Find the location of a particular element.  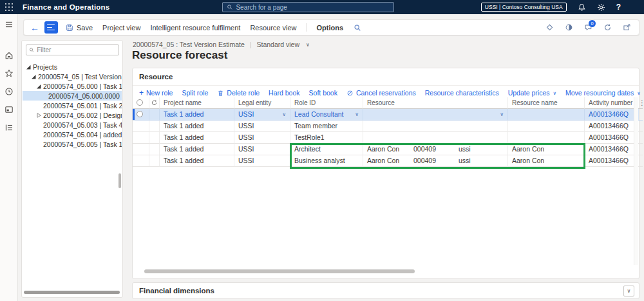

home-icon is located at coordinates (9, 55).